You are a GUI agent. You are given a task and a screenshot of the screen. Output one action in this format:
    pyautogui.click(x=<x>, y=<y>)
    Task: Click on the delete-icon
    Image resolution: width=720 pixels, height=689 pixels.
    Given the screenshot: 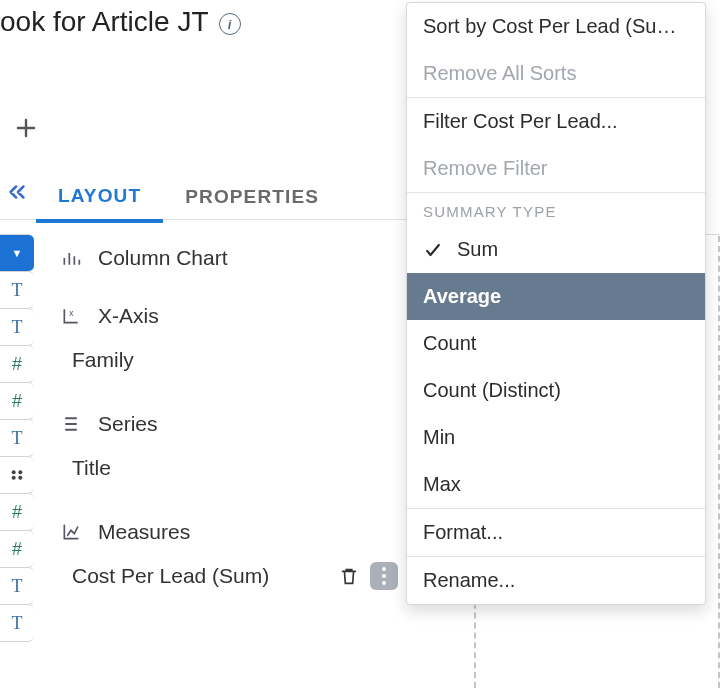 What is the action you would take?
    pyautogui.click(x=349, y=576)
    